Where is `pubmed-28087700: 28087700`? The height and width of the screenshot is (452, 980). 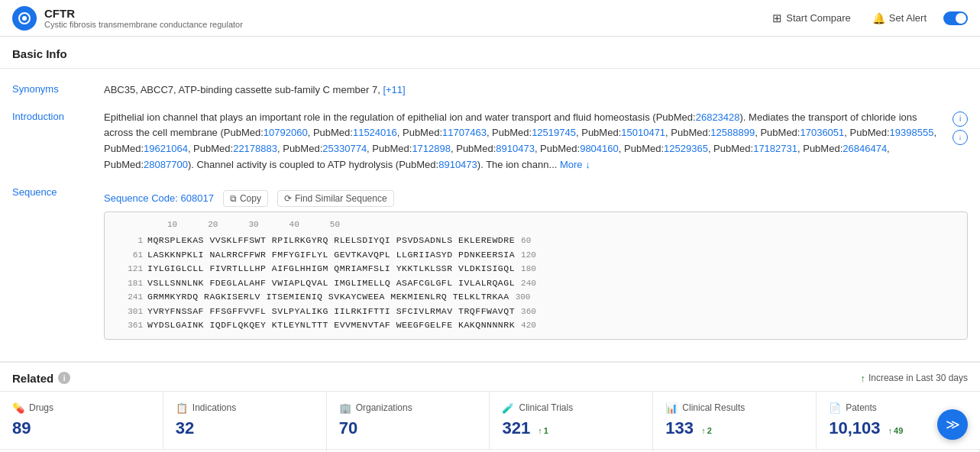 pubmed-28087700: 28087700 is located at coordinates (166, 165).